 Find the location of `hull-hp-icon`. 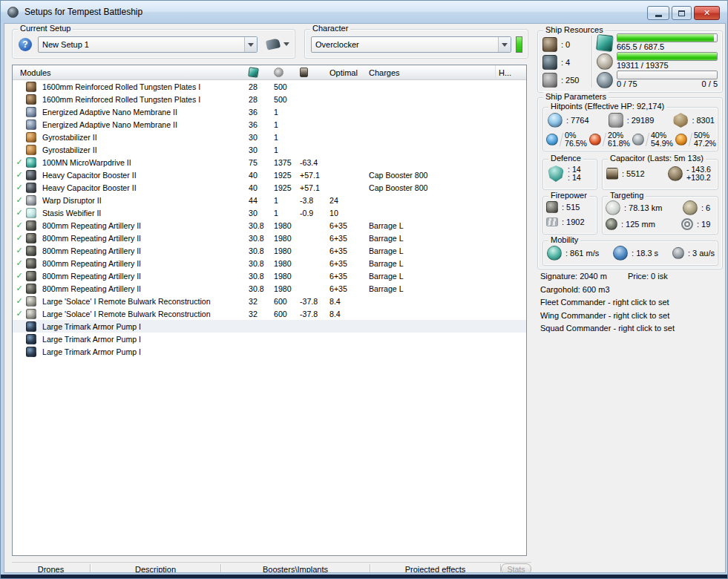

hull-hp-icon is located at coordinates (681, 120).